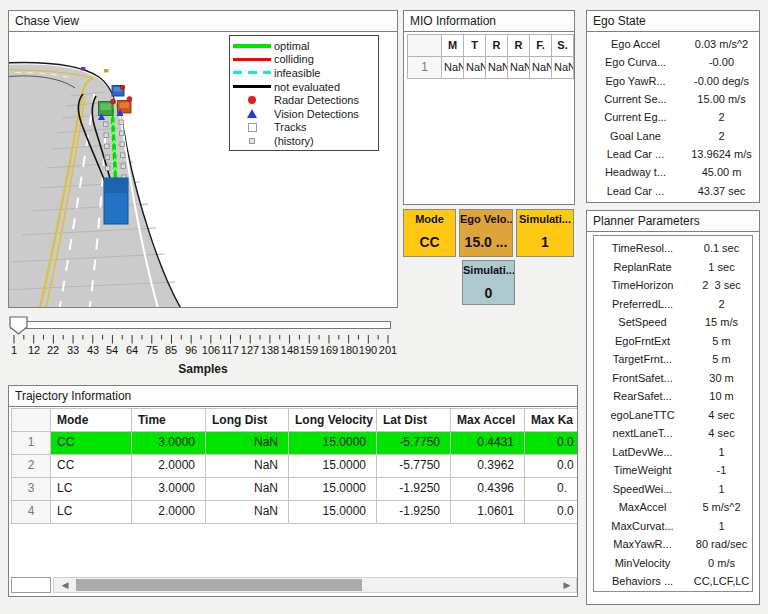  What do you see at coordinates (642, 285) in the screenshot?
I see `planner-param-label: TimeHorizon` at bounding box center [642, 285].